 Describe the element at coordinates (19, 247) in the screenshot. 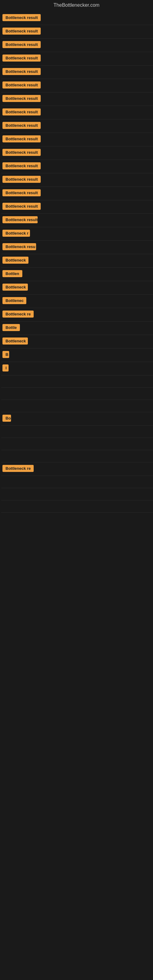

I see `bottleneck-badge: Bottleneck resu` at that location.